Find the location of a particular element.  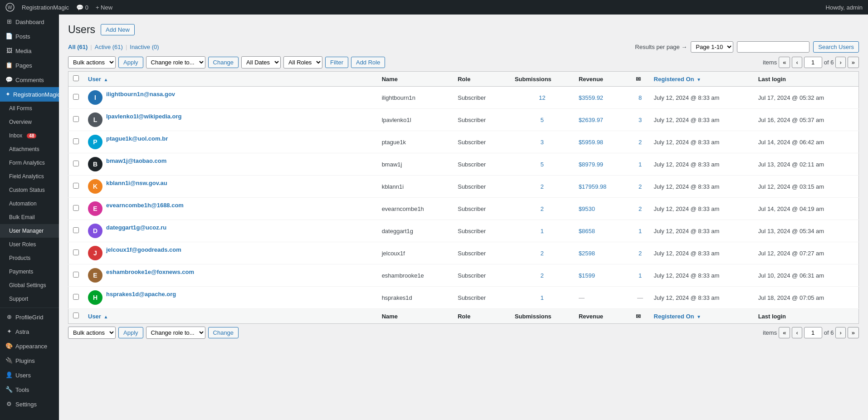

revenue-link: $2639.97 is located at coordinates (591, 120).